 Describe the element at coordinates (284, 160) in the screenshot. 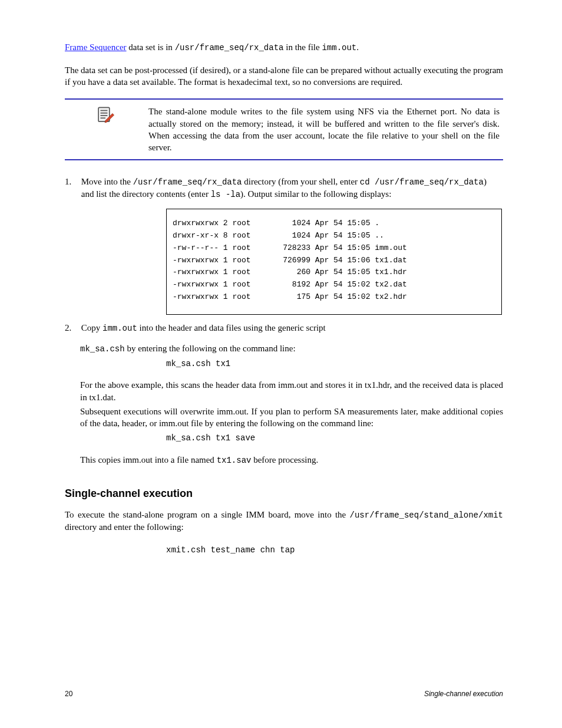

I see `note-rule-bottom` at that location.